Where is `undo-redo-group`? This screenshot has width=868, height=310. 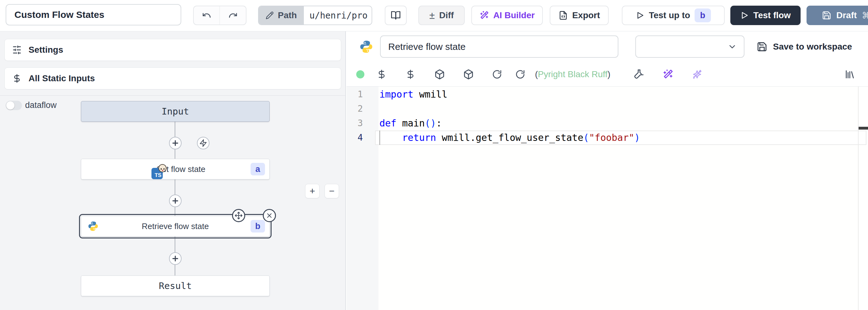
undo-redo-group is located at coordinates (220, 16).